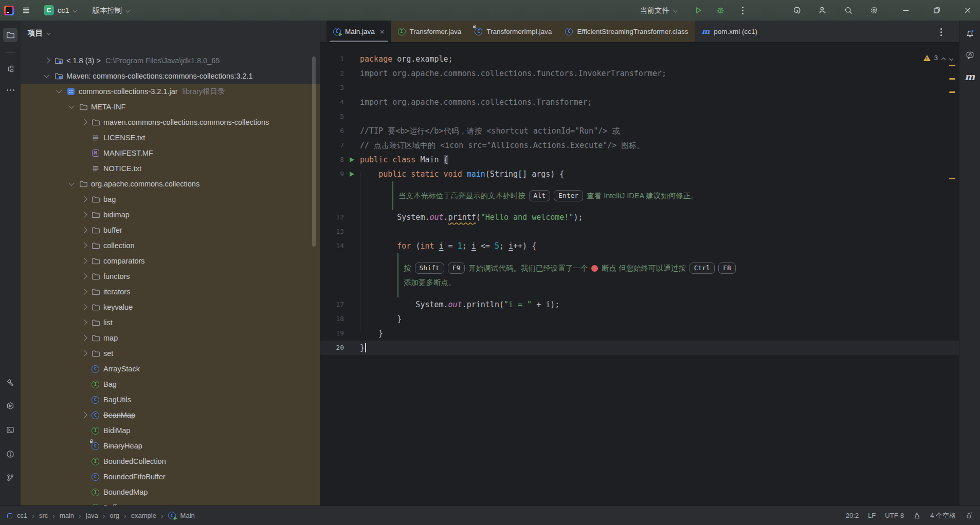  Describe the element at coordinates (170, 307) in the screenshot. I see `tree-row-keyvalue: keyvalue` at that location.